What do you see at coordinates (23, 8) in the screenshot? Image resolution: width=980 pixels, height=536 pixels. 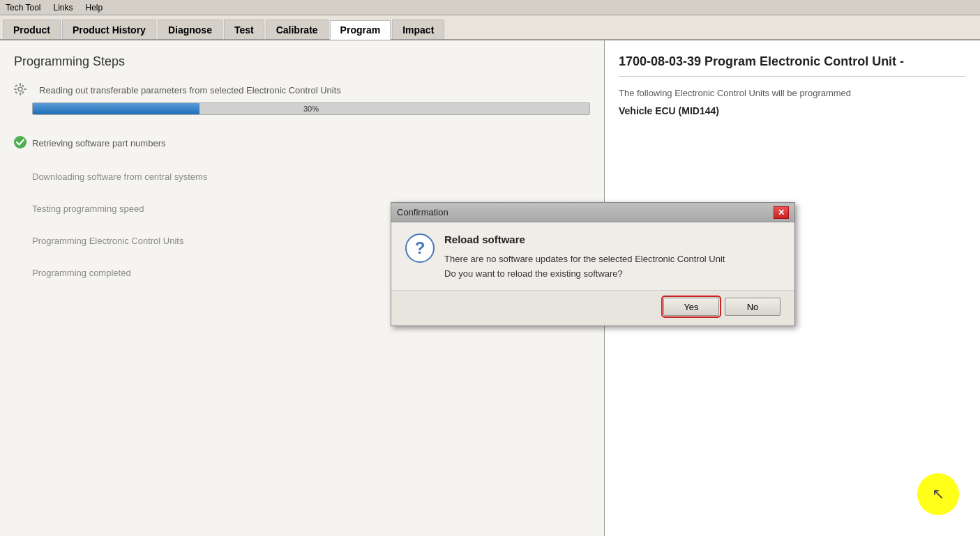 I see `menu-techtool: Tech Tool` at bounding box center [23, 8].